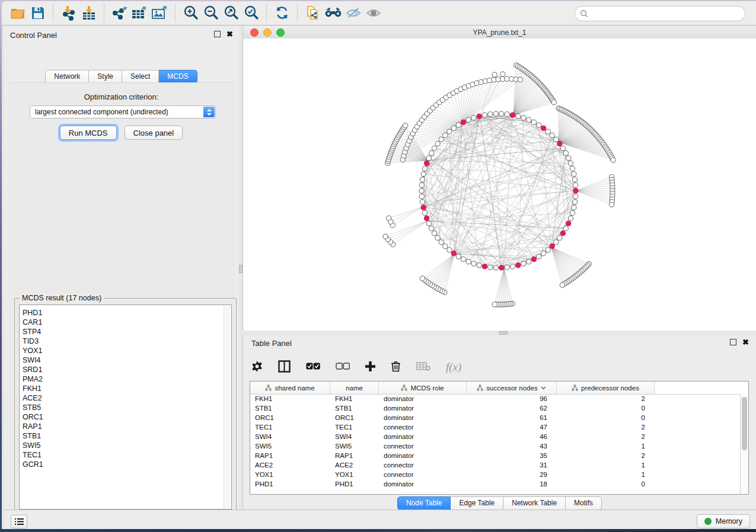 The height and width of the screenshot is (532, 756). What do you see at coordinates (666, 14) in the screenshot?
I see `search-input` at bounding box center [666, 14].